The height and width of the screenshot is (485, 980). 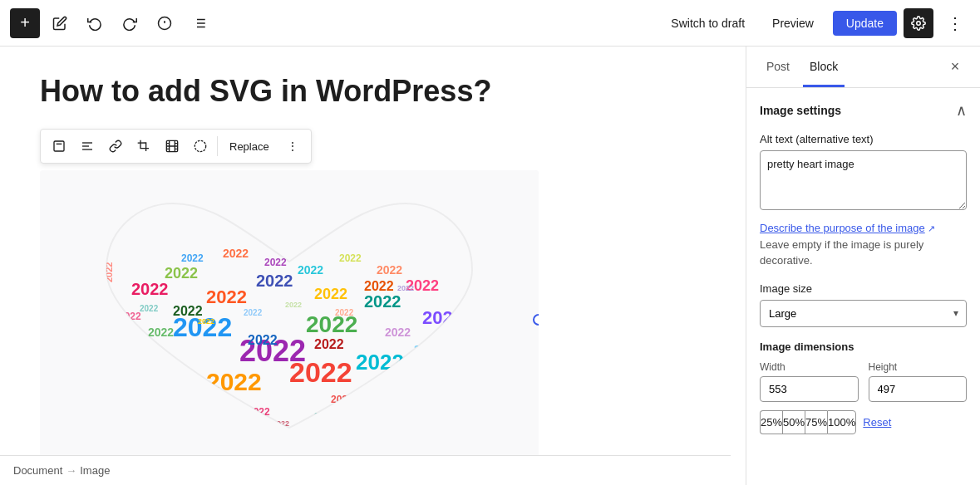 I want to click on describe-note: Leave empty if the image is purely decor…, so click(x=841, y=252).